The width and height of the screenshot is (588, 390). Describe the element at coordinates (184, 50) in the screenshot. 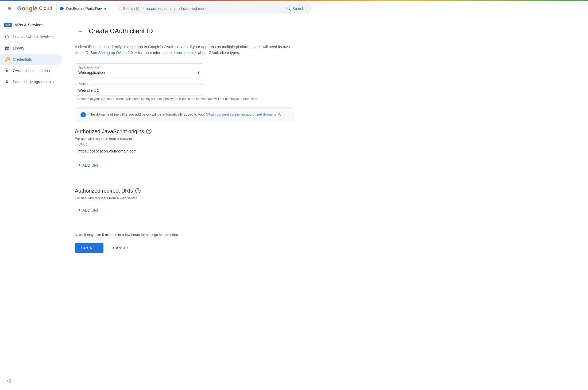

I see `description-text: A client ID is used to identify a single…` at that location.